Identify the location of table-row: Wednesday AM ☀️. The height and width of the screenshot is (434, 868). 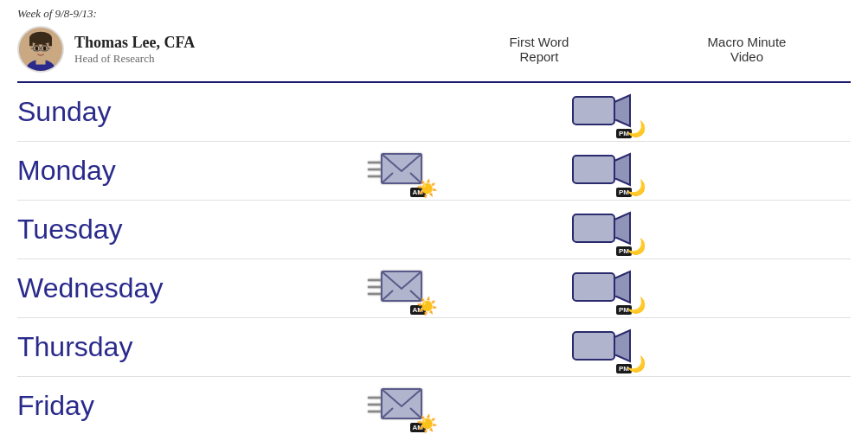
(434, 289).